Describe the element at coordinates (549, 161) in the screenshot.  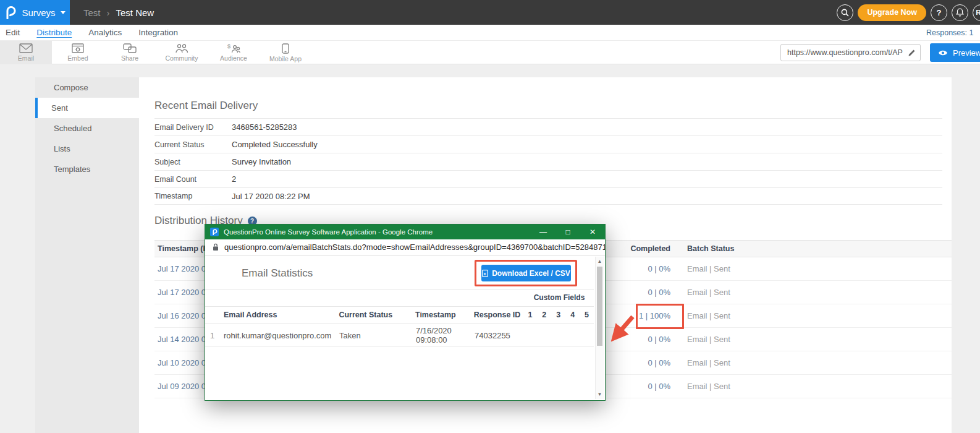
I see `table-row: Subject Survey Invitation` at that location.